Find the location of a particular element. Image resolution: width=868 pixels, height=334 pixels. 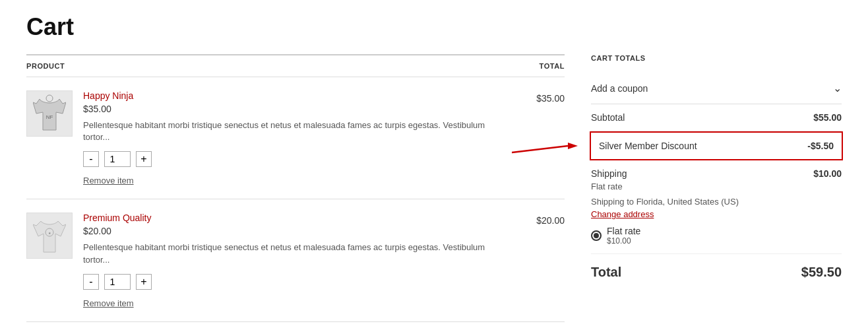

discount-row: Silver Member Discount -$5.50 is located at coordinates (716, 146).